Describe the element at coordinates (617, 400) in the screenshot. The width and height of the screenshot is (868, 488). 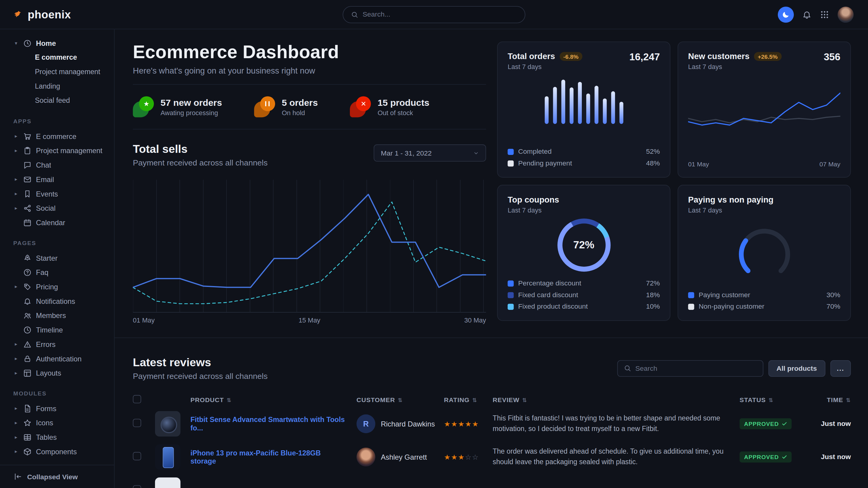
I see `column-header-review: REVIEW⇅` at that location.